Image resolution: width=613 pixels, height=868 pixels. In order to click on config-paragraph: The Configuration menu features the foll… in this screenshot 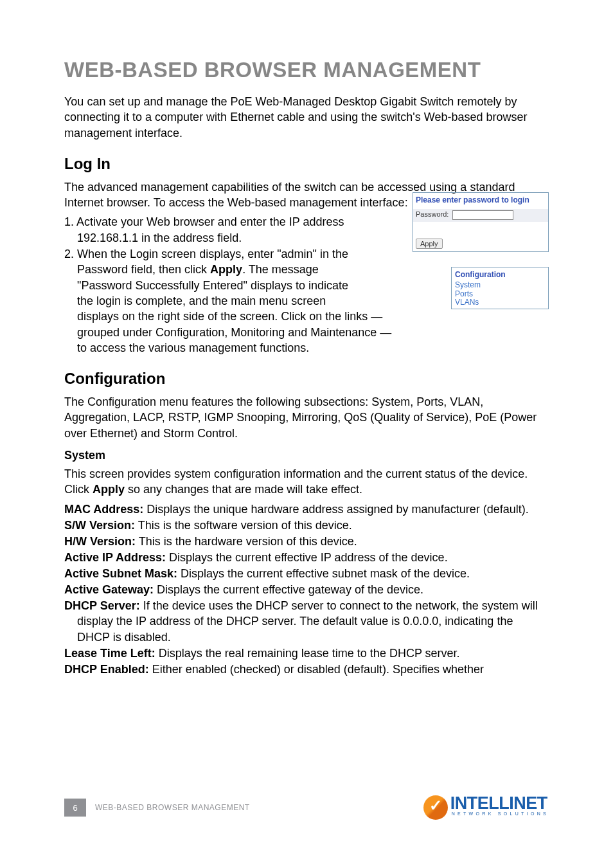, I will do `click(306, 418)`.